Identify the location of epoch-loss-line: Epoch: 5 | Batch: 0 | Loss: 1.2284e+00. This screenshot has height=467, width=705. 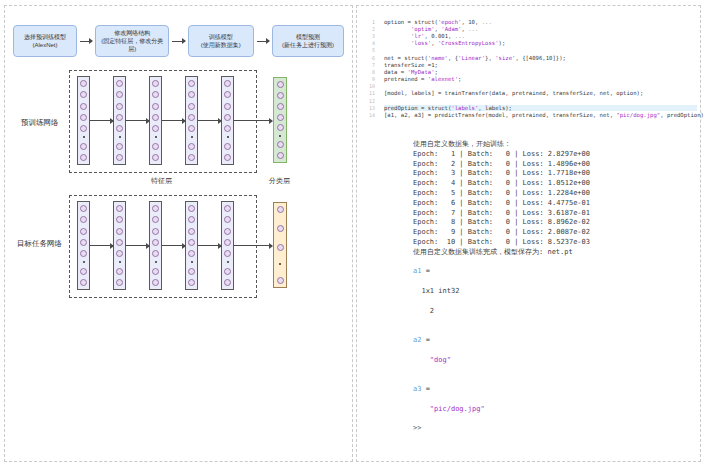
(555, 194).